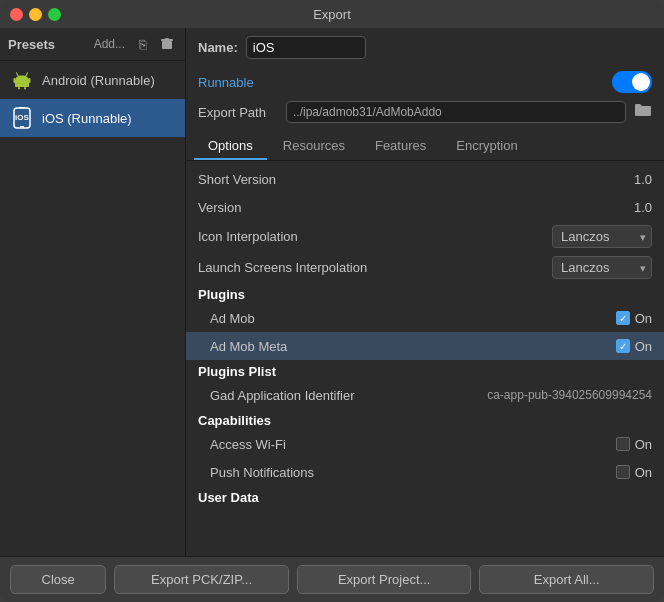 This screenshot has height=602, width=664. I want to click on gad-identifier-value: ca-app-pub-394025609994254, so click(570, 395).